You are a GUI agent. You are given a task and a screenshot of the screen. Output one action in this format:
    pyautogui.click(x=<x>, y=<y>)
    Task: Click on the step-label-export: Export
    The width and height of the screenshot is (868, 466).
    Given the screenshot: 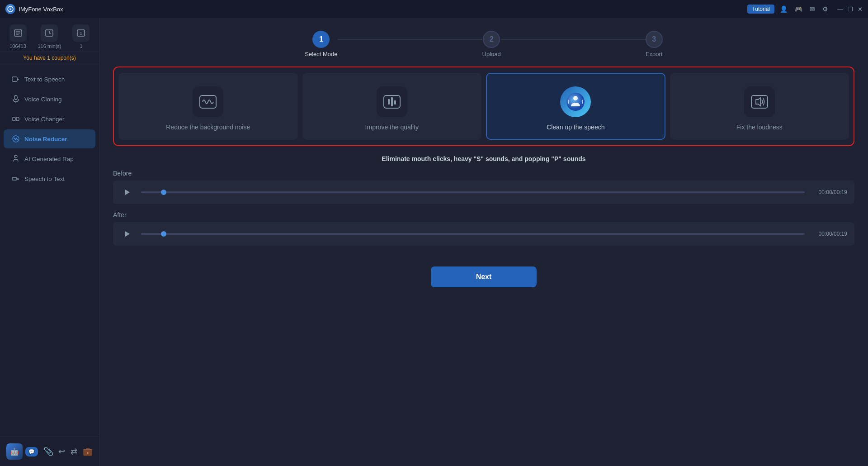 What is the action you would take?
    pyautogui.click(x=654, y=54)
    